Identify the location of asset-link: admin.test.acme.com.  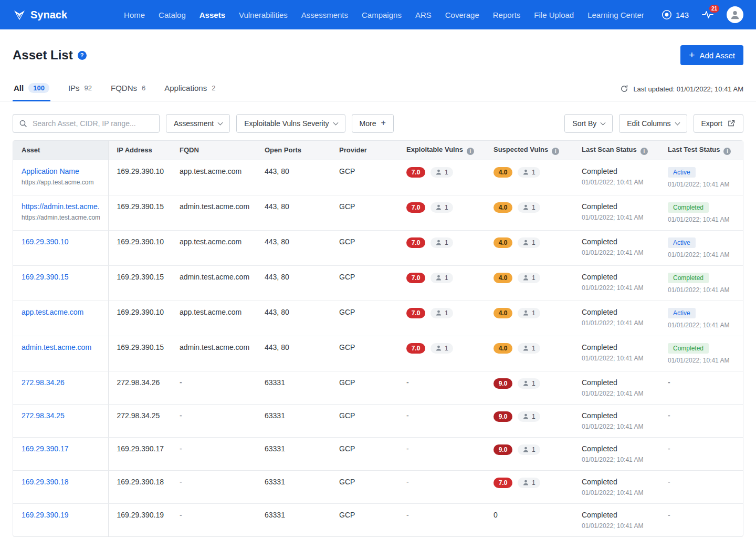
(61, 347).